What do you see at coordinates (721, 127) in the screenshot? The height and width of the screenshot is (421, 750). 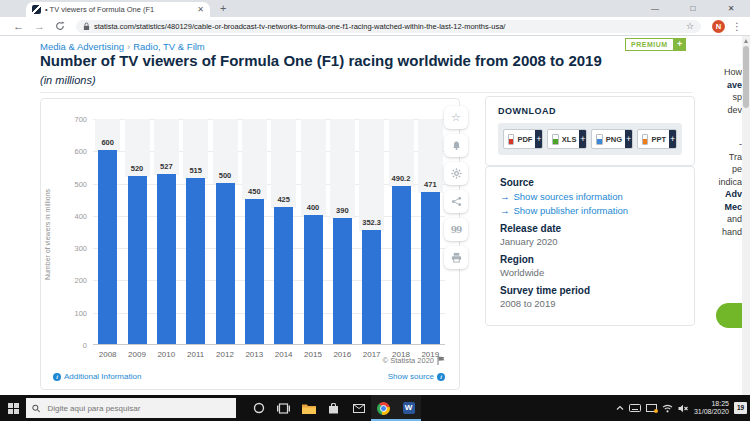 I see `side-panel-text` at bounding box center [721, 127].